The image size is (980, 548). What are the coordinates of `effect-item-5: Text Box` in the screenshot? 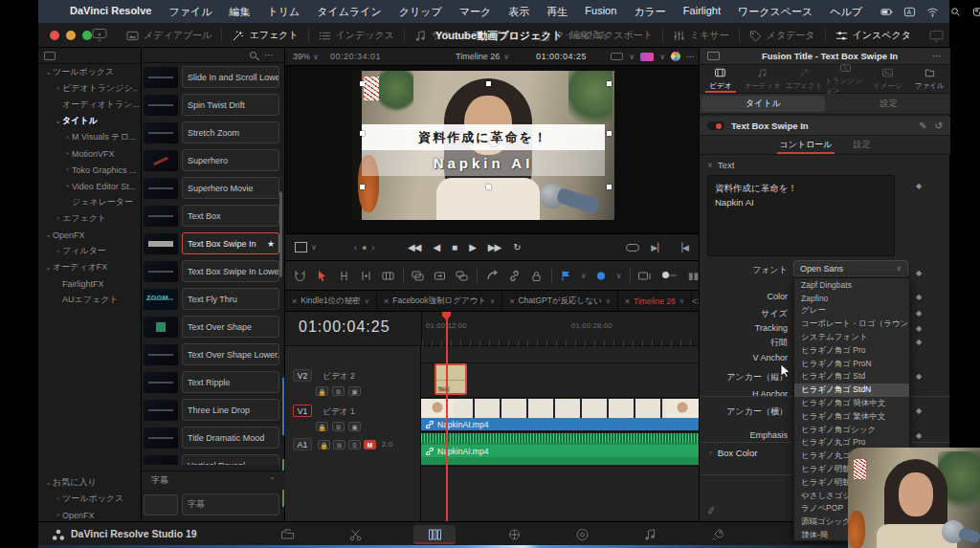 It's located at (213, 216).